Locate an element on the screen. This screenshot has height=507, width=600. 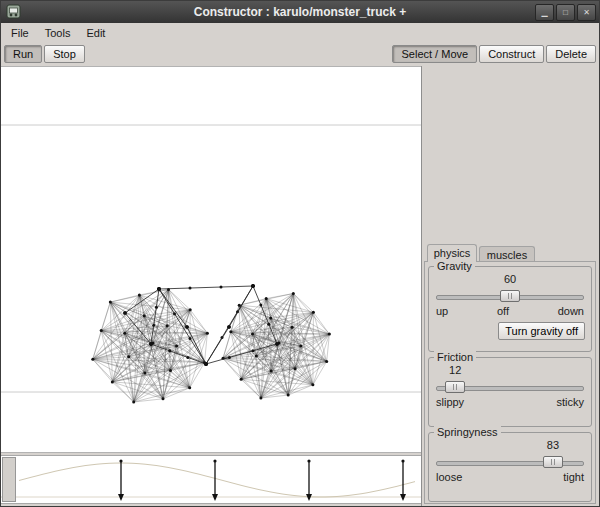
friction-group-title: Friction is located at coordinates (455, 357).